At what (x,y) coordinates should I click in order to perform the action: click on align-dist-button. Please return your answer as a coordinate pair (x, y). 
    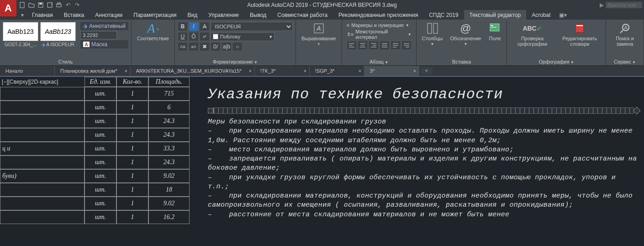
    Looking at the image, I should click on (396, 45).